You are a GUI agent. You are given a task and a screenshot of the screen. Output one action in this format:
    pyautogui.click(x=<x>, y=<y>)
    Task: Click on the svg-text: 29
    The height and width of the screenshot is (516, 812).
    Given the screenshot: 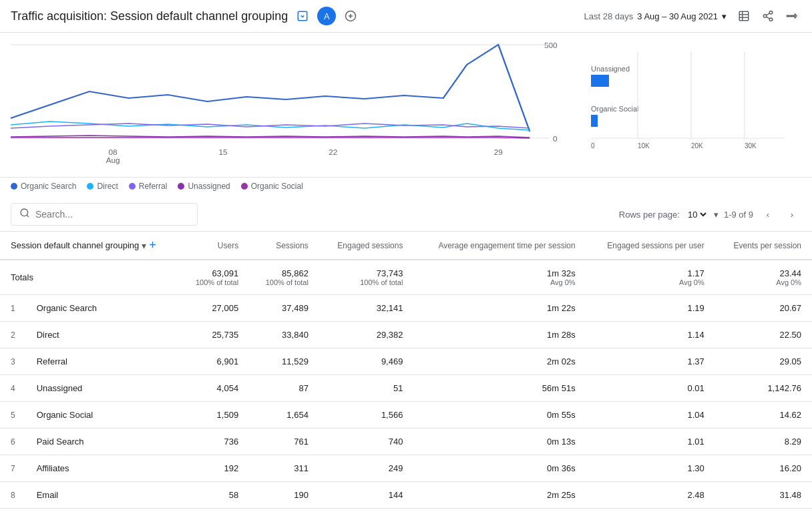 What is the action you would take?
    pyautogui.click(x=498, y=152)
    